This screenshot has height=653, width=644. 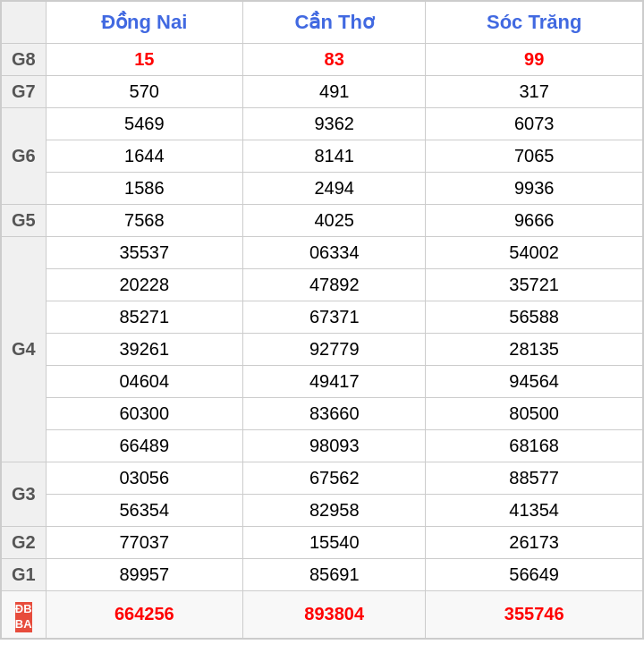 I want to click on g4-r4-v1: 39261, so click(x=145, y=350).